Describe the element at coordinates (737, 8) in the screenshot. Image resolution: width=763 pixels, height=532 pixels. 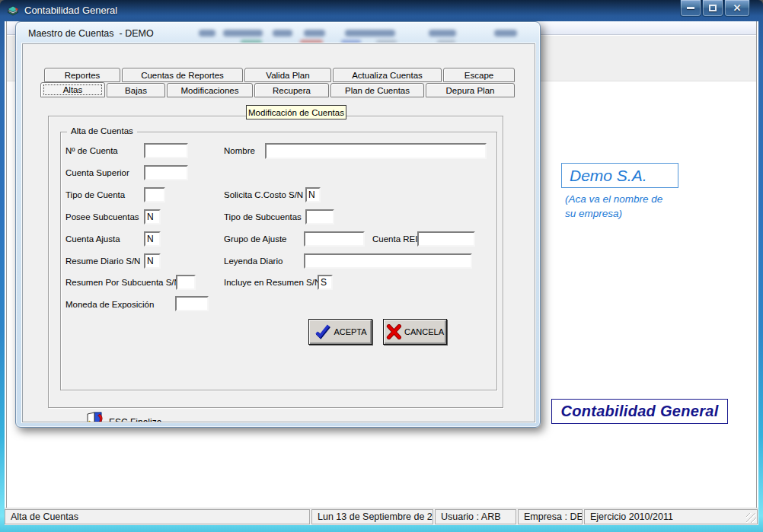
I see `close-icon: ✕` at that location.